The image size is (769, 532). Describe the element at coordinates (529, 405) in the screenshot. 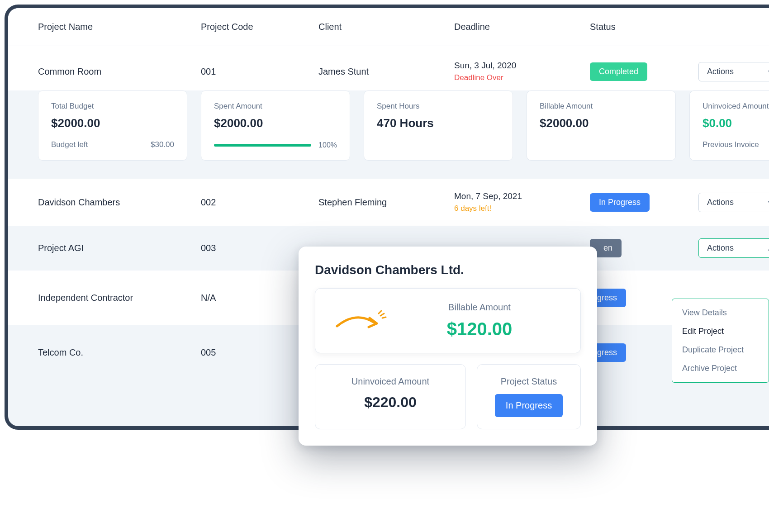

I see `popover-status-badge: In Progress` at that location.